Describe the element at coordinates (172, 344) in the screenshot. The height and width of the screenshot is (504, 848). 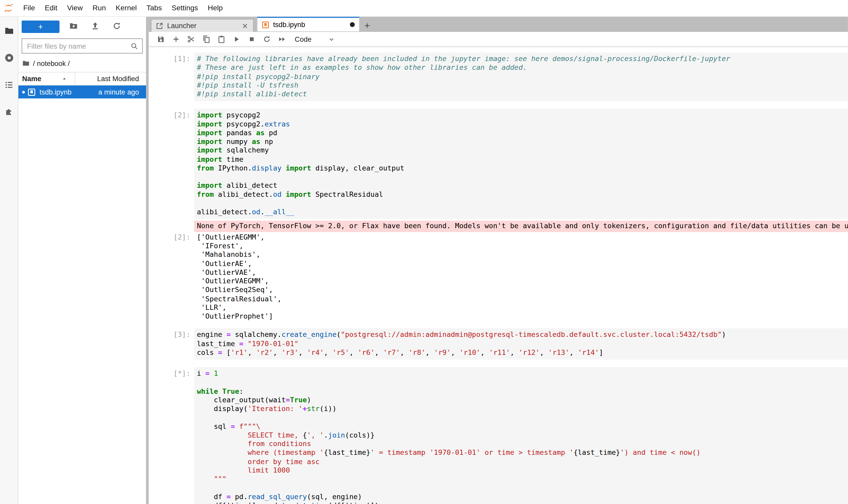
I see `cell-input-prompt: [3]:` at that location.